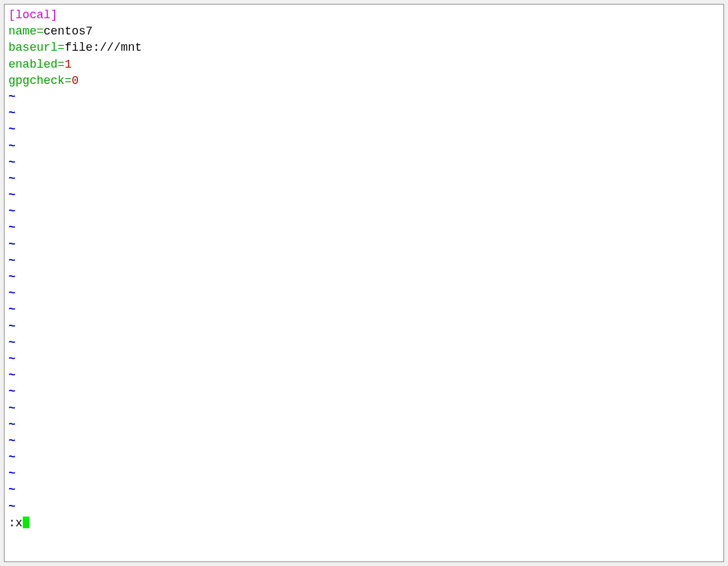 This screenshot has width=728, height=566. Describe the element at coordinates (16, 523) in the screenshot. I see `command-text: :x` at that location.